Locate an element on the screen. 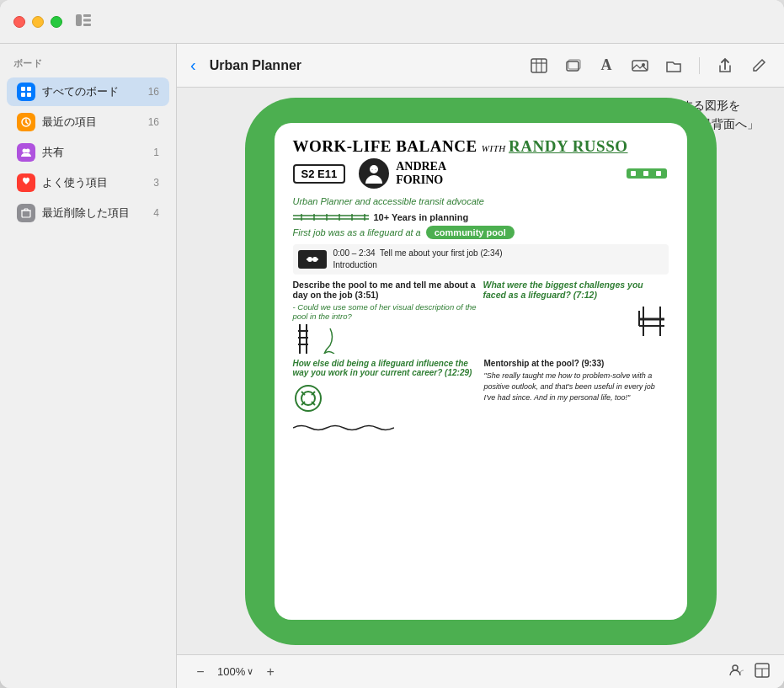 The width and height of the screenshot is (784, 688). col-left-subtext: - Could we use some of her visual descri… is located at coordinates (386, 312).